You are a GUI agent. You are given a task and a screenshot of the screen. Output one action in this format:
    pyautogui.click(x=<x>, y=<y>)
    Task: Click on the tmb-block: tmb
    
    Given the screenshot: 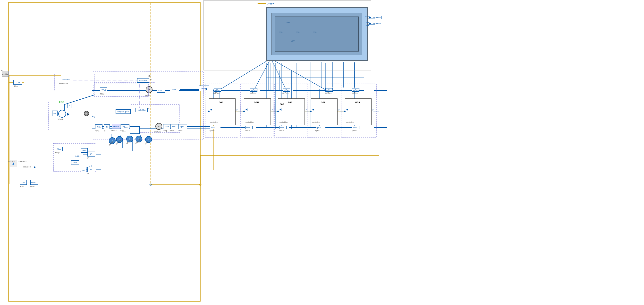 What is the action you would take?
    pyautogui.click(x=55, y=113)
    